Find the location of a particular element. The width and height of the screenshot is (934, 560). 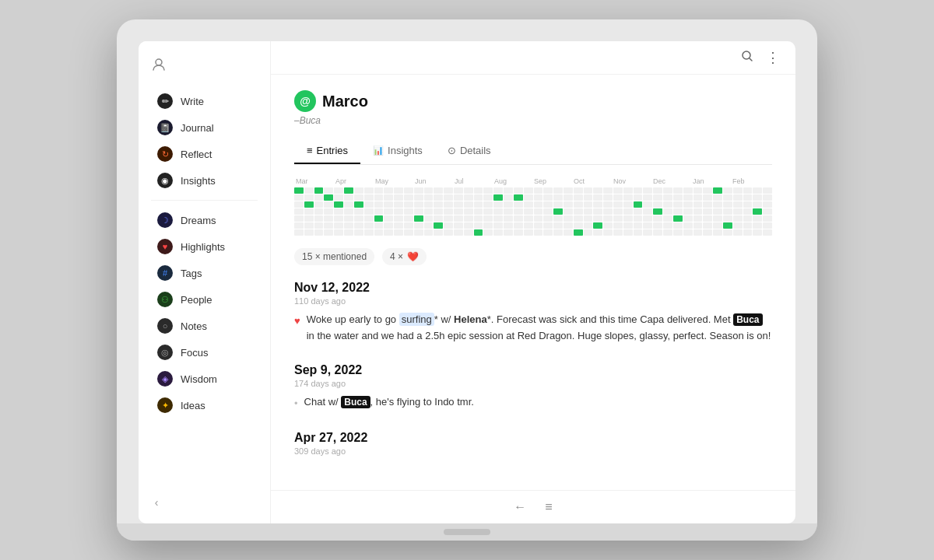

sidebar-collapse-button: ‹ is located at coordinates (156, 502).